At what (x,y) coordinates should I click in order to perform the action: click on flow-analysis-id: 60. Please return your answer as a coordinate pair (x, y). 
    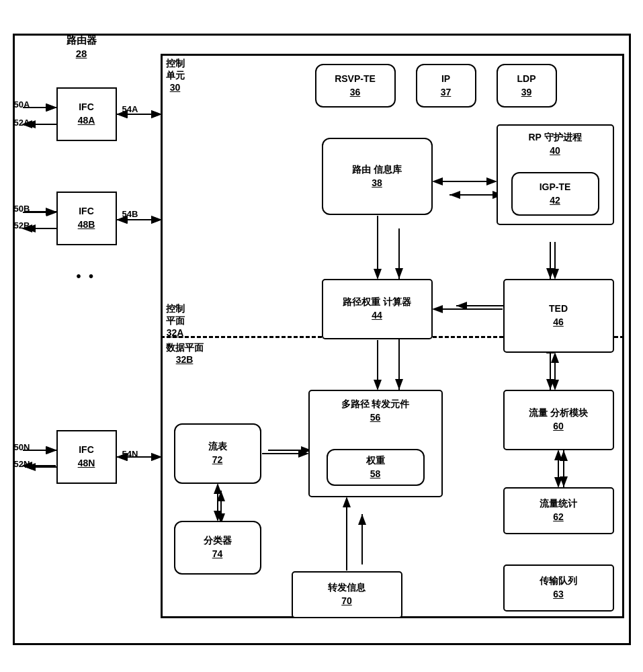
    Looking at the image, I should click on (558, 427).